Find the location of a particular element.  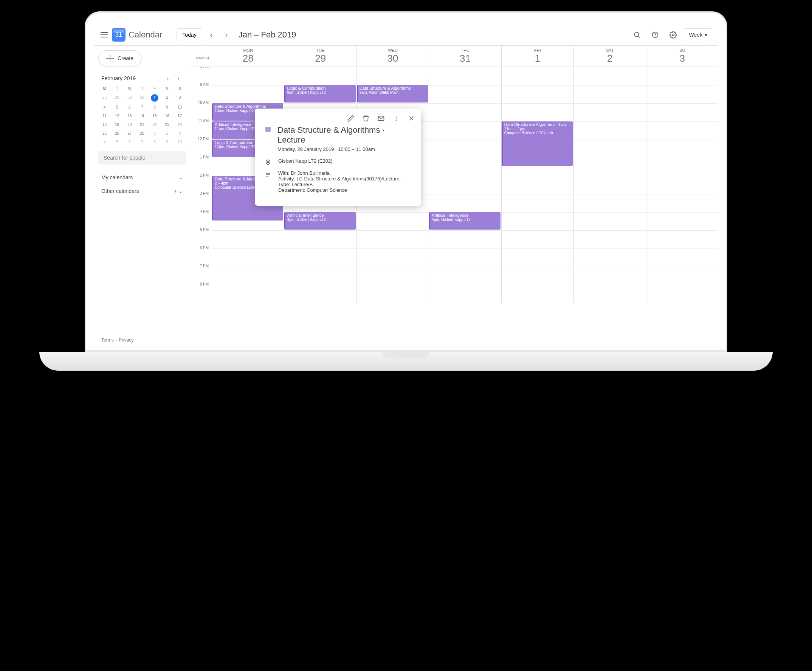

day-header: TUE29 is located at coordinates (320, 56).